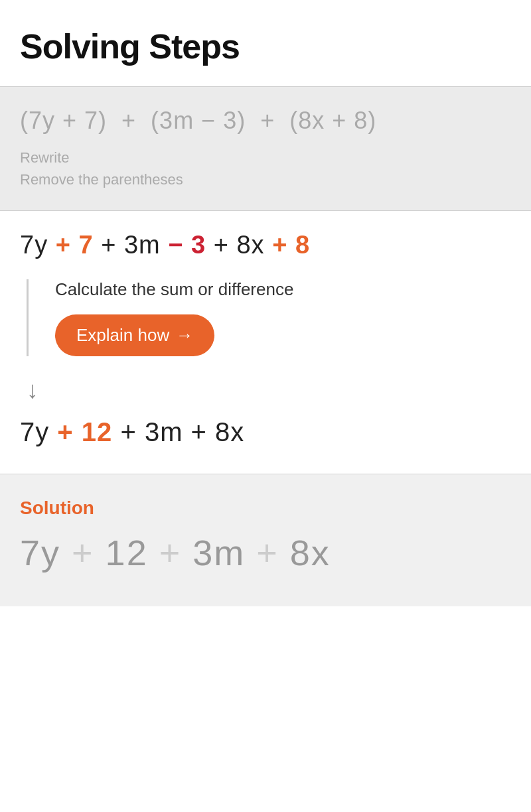 The height and width of the screenshot is (812, 531). Describe the element at coordinates (266, 390) in the screenshot. I see `down-arrow-container: ↓` at that location.